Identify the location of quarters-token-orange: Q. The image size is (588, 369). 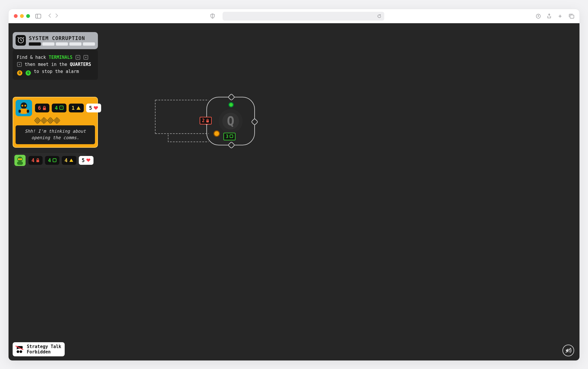
(20, 73).